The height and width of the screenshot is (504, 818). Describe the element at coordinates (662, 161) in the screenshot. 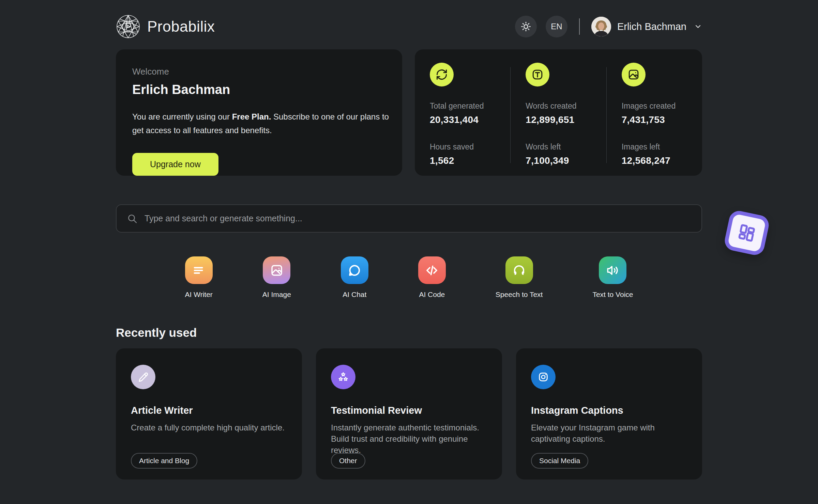

I see `stat-value: 12,568,247` at that location.